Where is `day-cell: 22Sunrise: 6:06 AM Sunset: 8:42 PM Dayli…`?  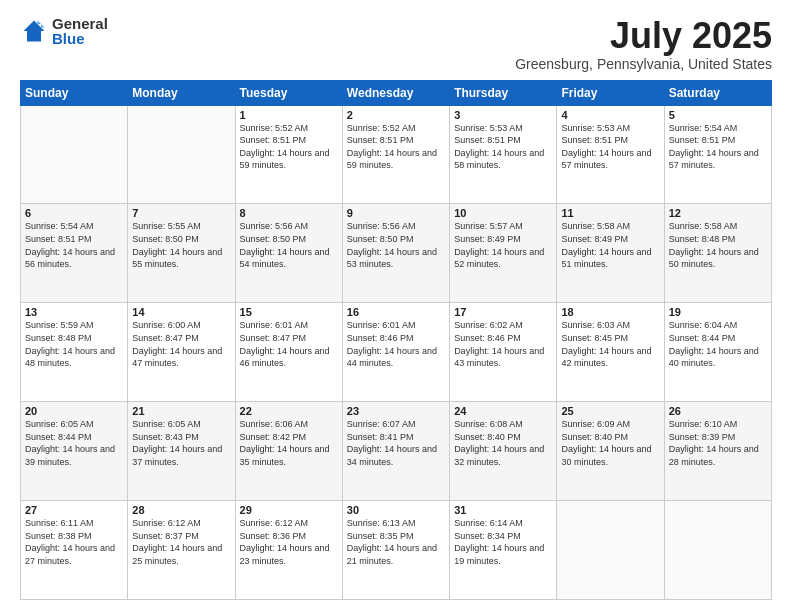
day-cell: 22Sunrise: 6:06 AM Sunset: 8:42 PM Dayli… is located at coordinates (288, 452).